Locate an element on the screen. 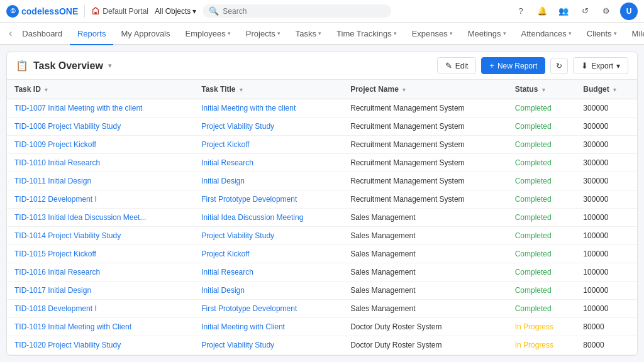  col-header-task-title: Task Title ▾ is located at coordinates (268, 89).